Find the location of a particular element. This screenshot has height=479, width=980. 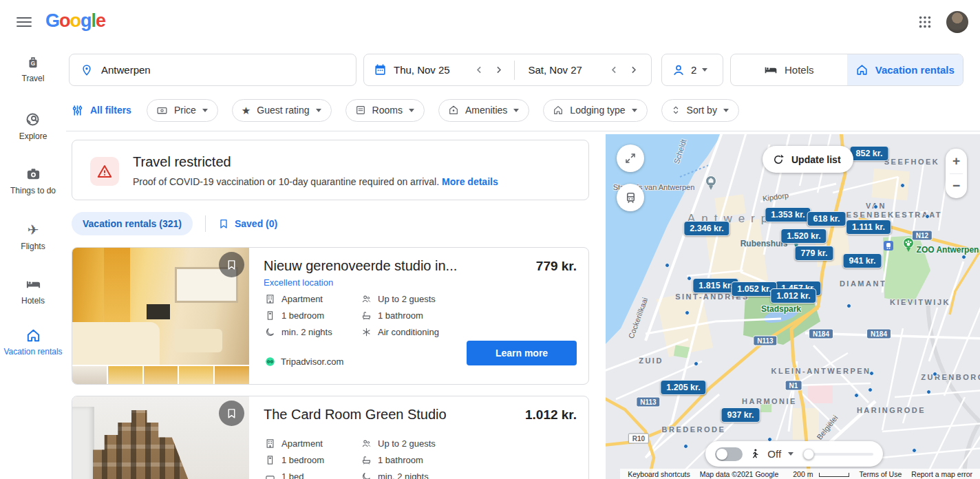

more-details-link: More details is located at coordinates (470, 182).